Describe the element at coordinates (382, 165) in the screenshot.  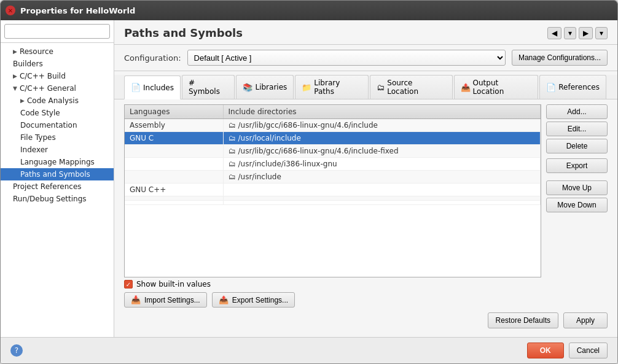
I see `dir-gnuc-3: 🗂/usr/include/i386-linux-gnu` at that location.